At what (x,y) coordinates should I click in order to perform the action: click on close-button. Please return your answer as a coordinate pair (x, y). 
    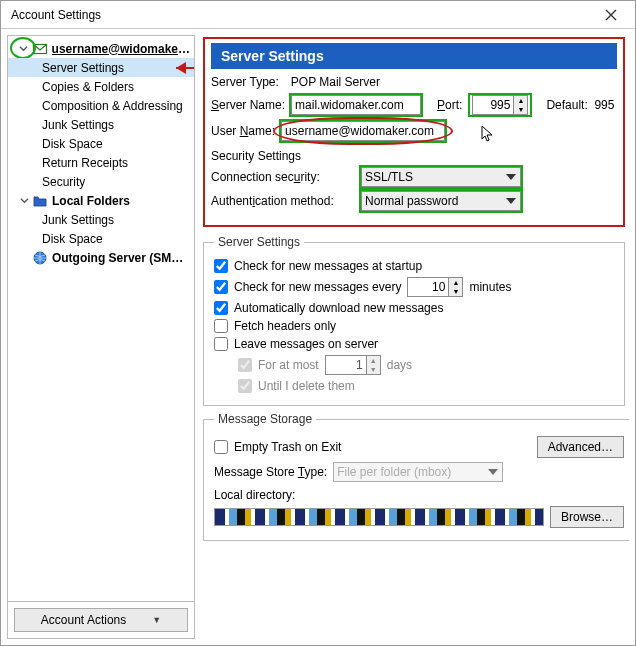
    Looking at the image, I should click on (611, 15).